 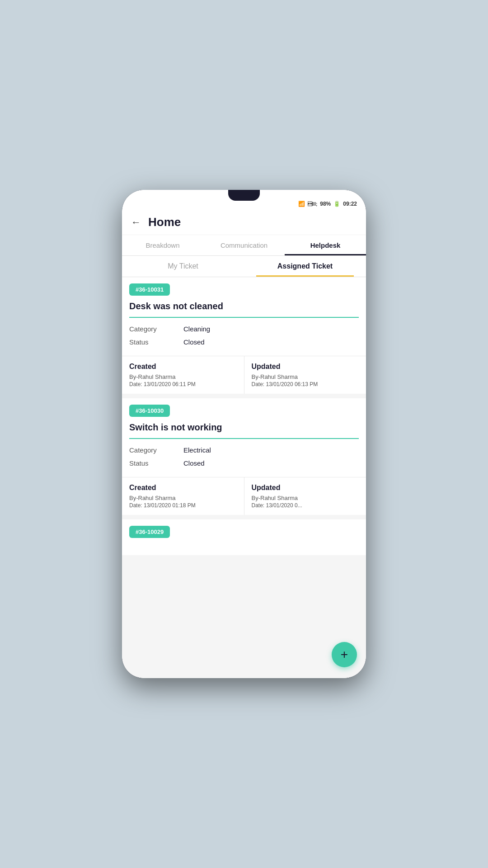 I want to click on status-bar: 📶 Ill; 98% 🔋 09:22, so click(x=244, y=200).